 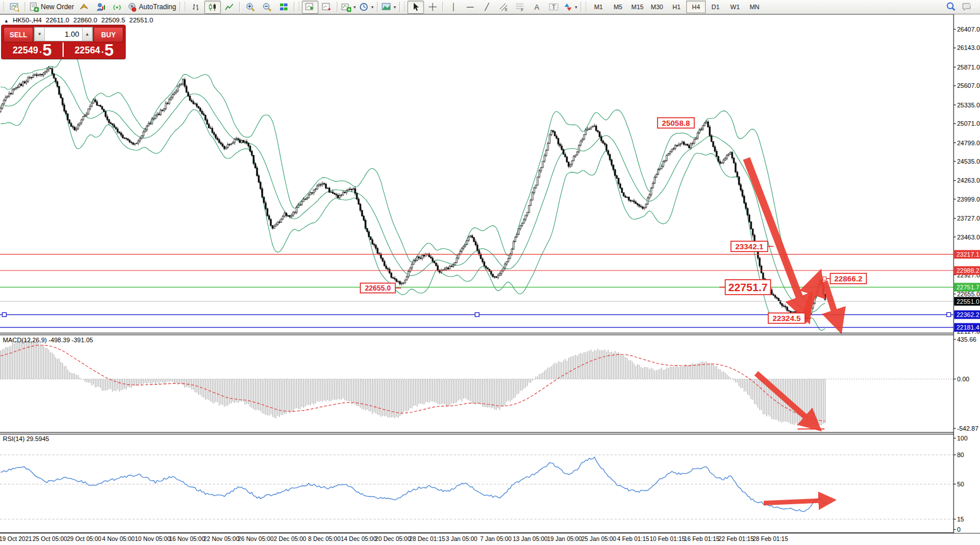 What do you see at coordinates (250, 7) in the screenshot?
I see `zoom-in-button` at bounding box center [250, 7].